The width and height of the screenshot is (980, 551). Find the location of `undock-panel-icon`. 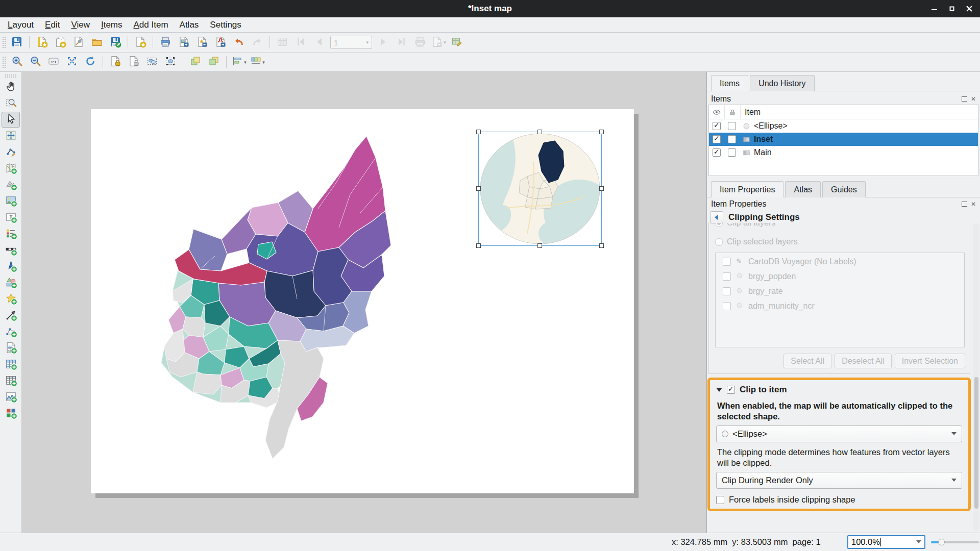

undock-panel-icon is located at coordinates (965, 99).